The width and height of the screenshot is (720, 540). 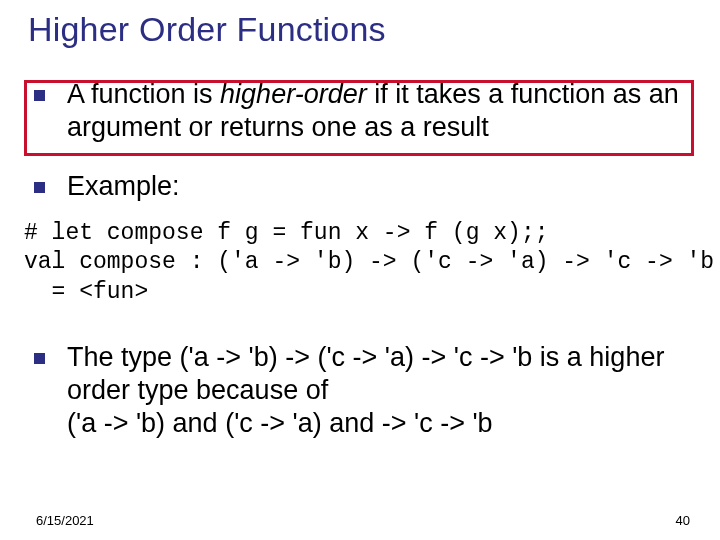 I want to click on bullet-item-2: Example:, so click(x=364, y=186).